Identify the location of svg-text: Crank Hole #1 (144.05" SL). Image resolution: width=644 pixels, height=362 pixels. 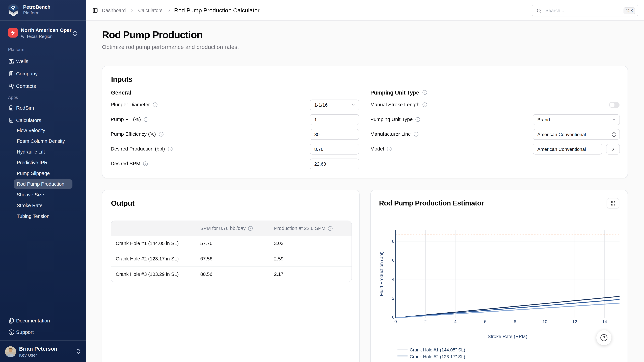
(438, 350).